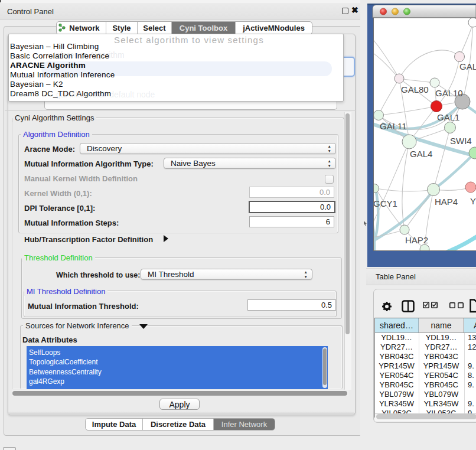 The width and height of the screenshot is (476, 450). I want to click on svg-text: Y, so click(473, 201).